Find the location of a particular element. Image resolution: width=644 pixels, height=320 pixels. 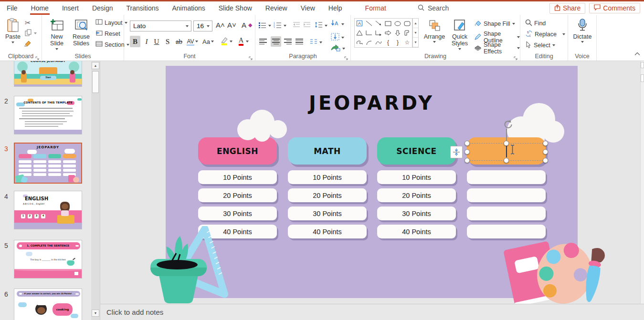

thumbnail-scroll-up: ▲ is located at coordinates (95, 66).